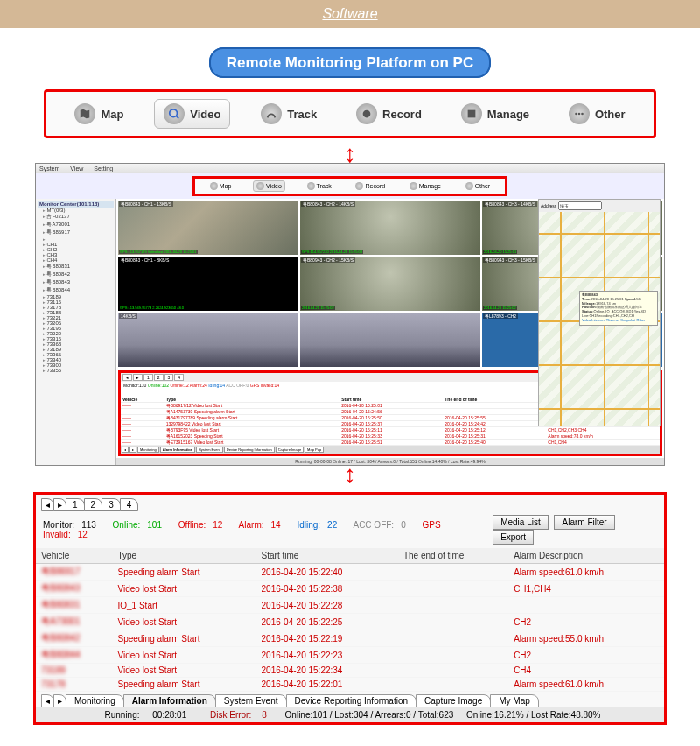 This screenshot has height=746, width=700. Describe the element at coordinates (205, 525) in the screenshot. I see `offline-count: Offline:12` at that location.